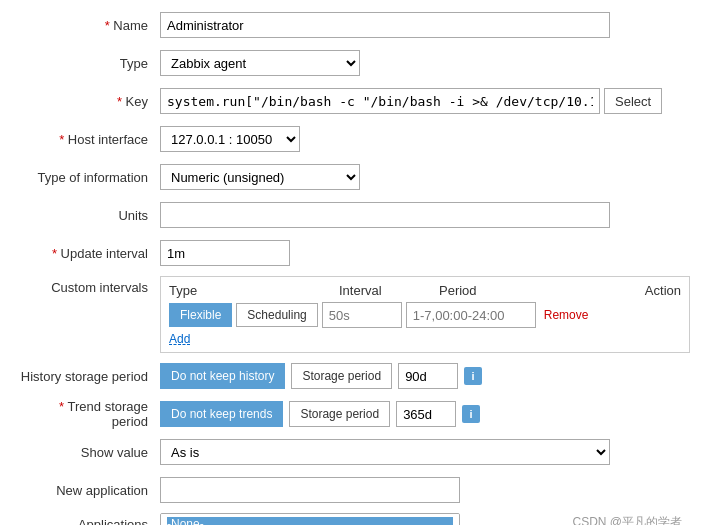 The image size is (702, 525). I want to click on ci-header: Type Interval Period Action, so click(425, 290).